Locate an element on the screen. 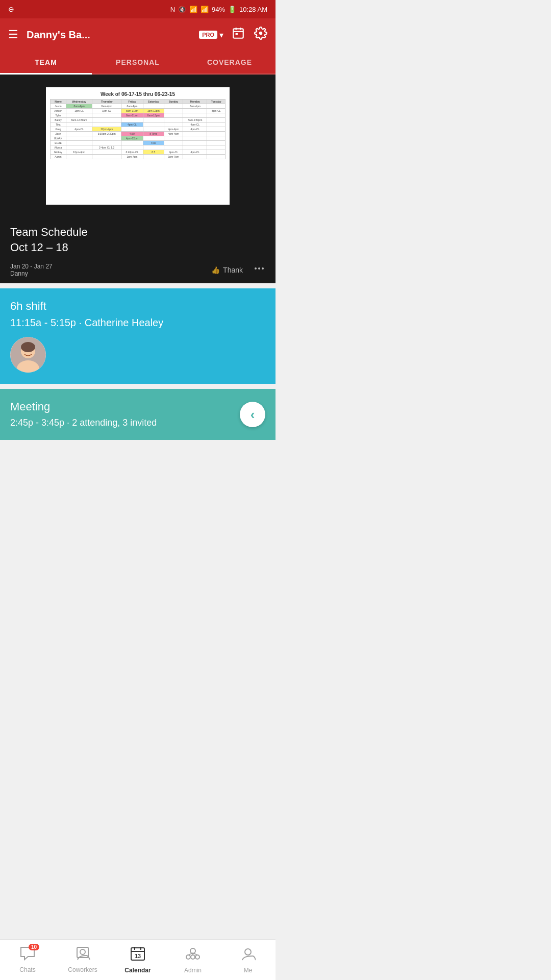 The width and height of the screenshot is (551, 980). schedule-date-range: Jan 20 - Jan 27 is located at coordinates (32, 266).